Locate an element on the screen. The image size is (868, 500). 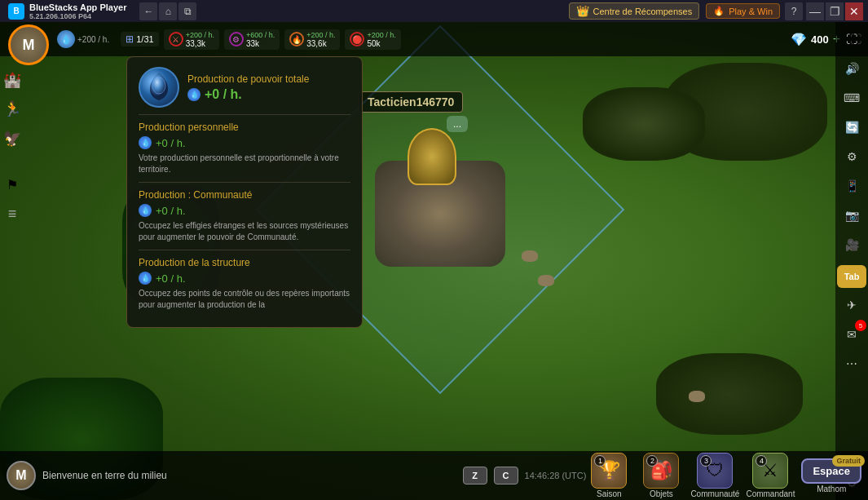
city-avatar is located at coordinates (432, 157).